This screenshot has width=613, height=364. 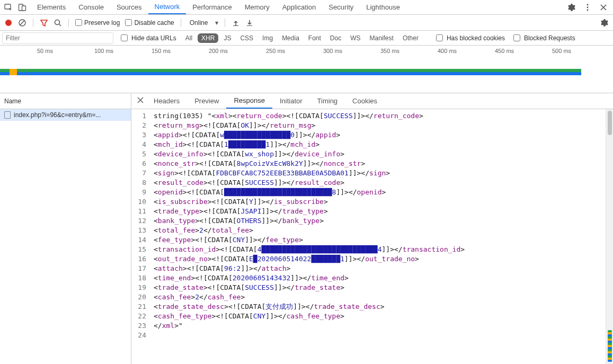 What do you see at coordinates (355, 38) in the screenshot?
I see `filter-type-ws: WS` at bounding box center [355, 38].